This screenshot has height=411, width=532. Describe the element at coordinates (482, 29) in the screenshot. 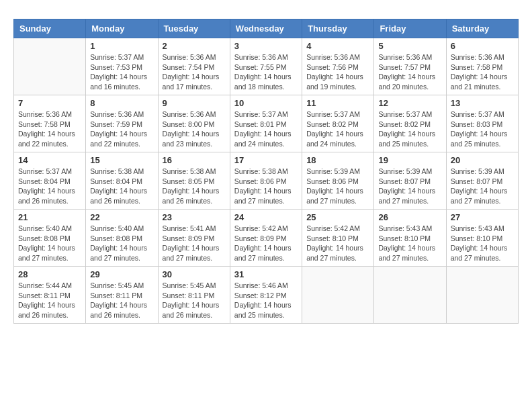

I see `header-saturday: Saturday` at that location.